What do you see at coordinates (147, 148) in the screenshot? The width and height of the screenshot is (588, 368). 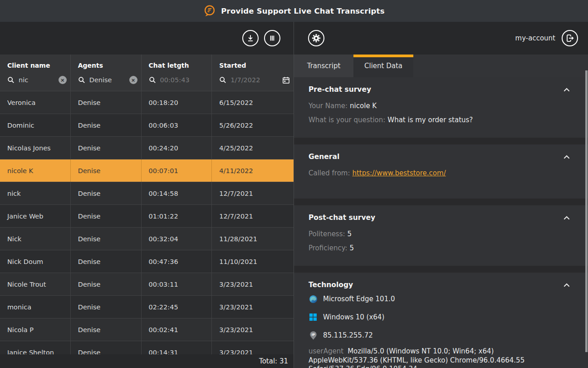 I see `table-row: Nicolas JonesDenise00:24:204/25/2022` at bounding box center [147, 148].